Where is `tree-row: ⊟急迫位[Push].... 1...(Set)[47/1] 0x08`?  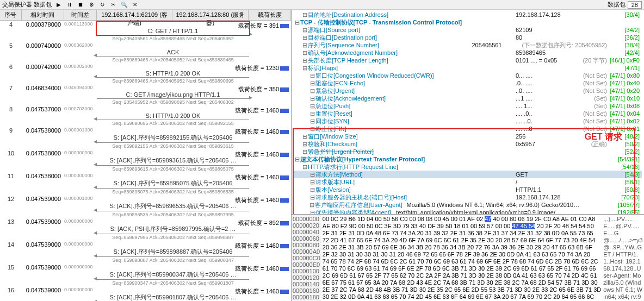 tree-row: ⊟急迫位[Push].... 1...(Set)[47/1] 0x08 is located at coordinates (468, 106).